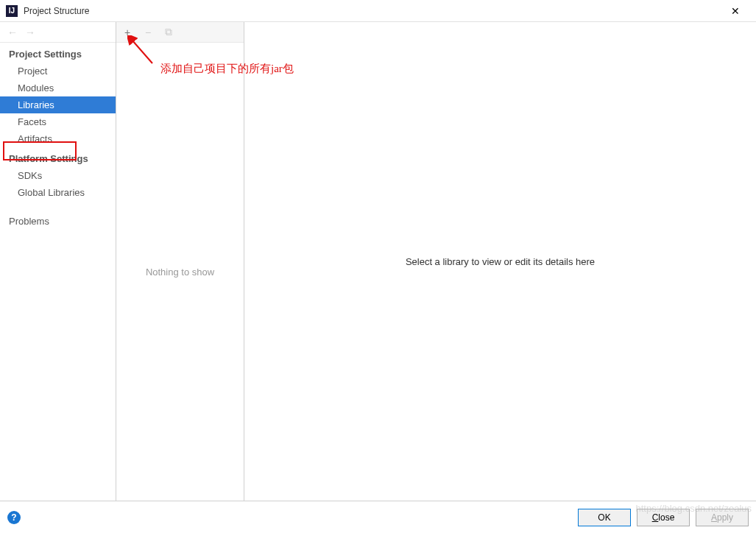  Describe the element at coordinates (12, 11) in the screenshot. I see `app-icon: IJ` at that location.